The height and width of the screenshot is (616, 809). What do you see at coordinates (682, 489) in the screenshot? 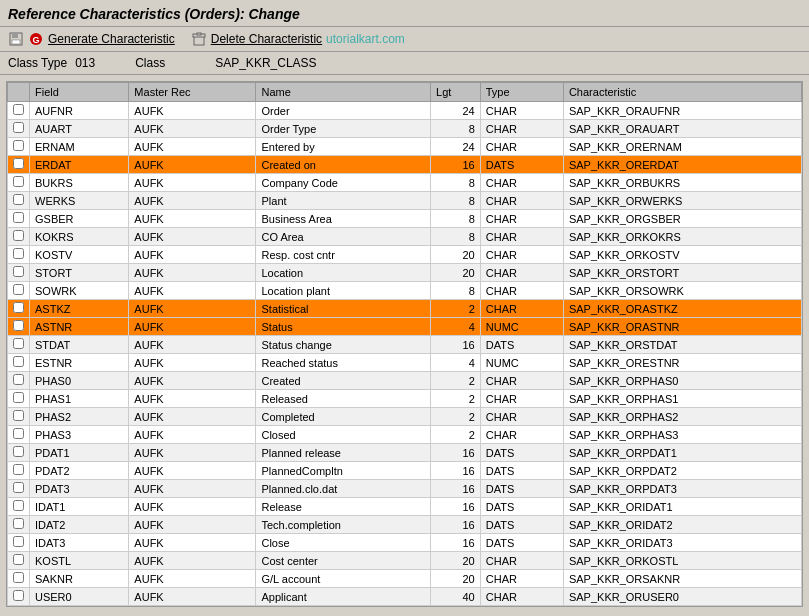
I see `cell-characteristic: SAP_KKR_ORPDAT3` at bounding box center [682, 489].